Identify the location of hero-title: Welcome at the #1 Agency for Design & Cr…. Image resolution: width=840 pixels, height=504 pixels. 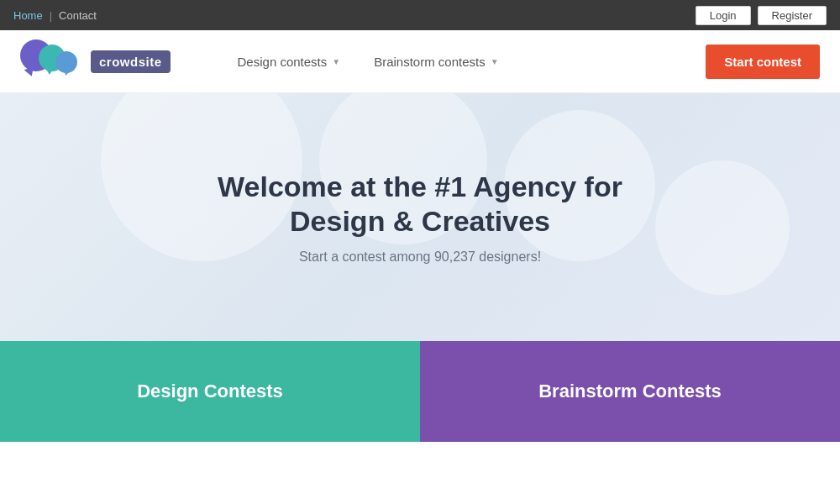
(420, 204).